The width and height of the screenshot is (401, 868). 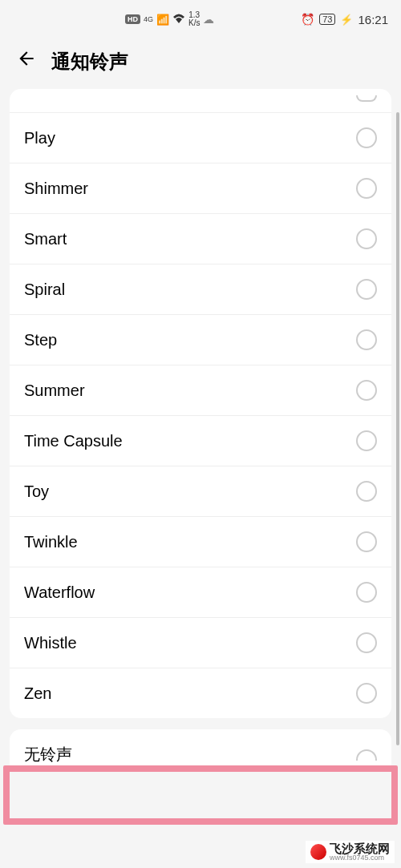 I want to click on signal-icon: 📶, so click(x=163, y=19).